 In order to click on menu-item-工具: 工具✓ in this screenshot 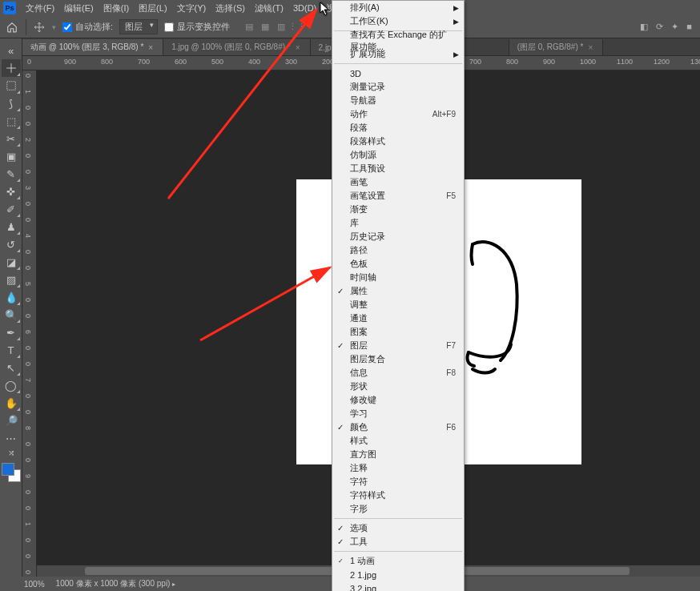, I will do `click(398, 541)`.